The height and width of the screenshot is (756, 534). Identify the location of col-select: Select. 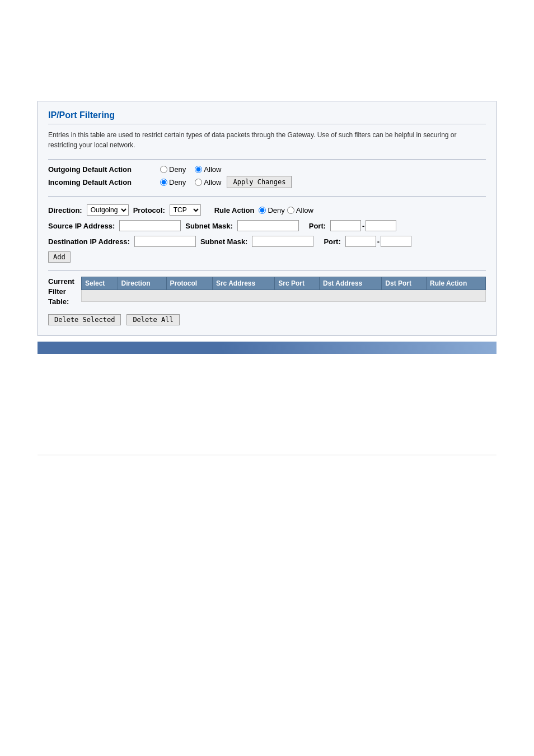
(100, 283).